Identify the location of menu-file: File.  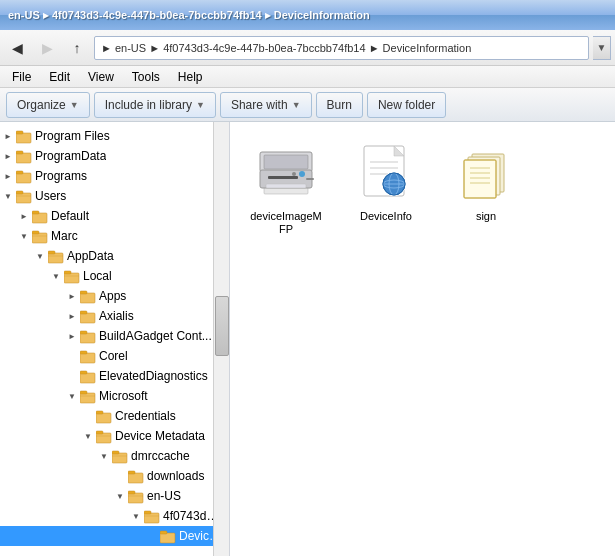
(22, 77).